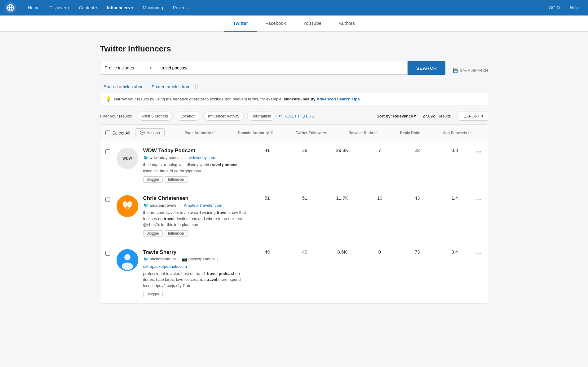  What do you see at coordinates (181, 8) in the screenshot?
I see `nav-projects: Projects` at bounding box center [181, 8].